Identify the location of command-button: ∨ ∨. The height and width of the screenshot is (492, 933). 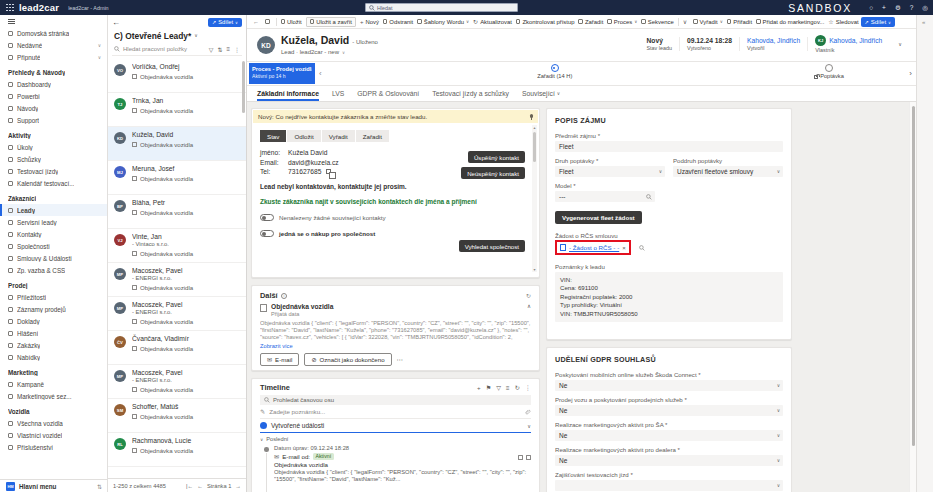
(686, 22).